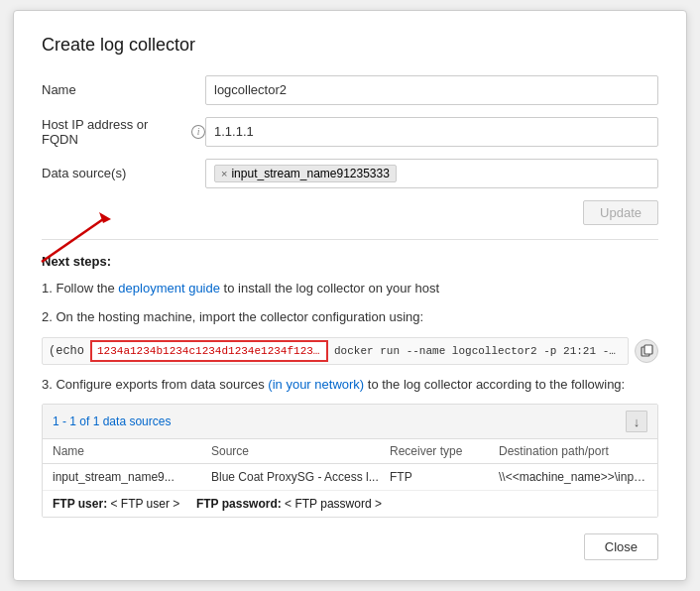 This screenshot has width=700, height=591. Describe the element at coordinates (478, 351) in the screenshot. I see `command-suffix: docker run --name logcollector2 -p 21:21…` at that location.